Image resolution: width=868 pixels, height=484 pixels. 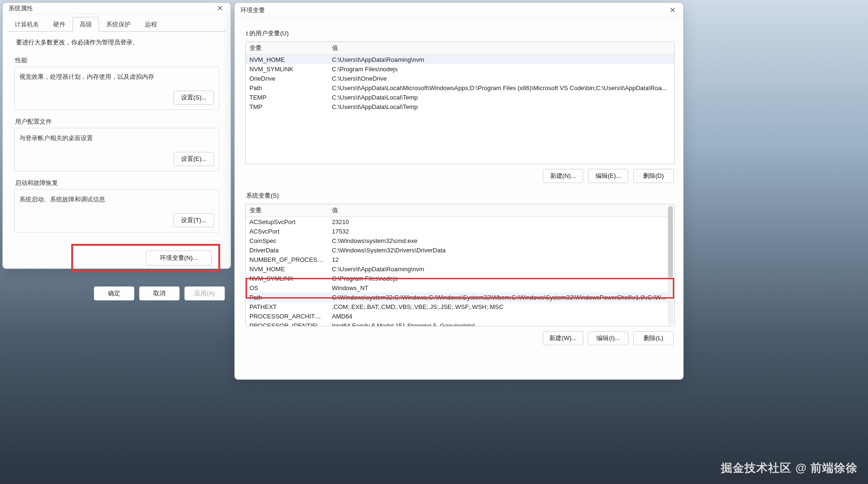 I want to click on window-title: 系统属性, so click(x=21, y=8).